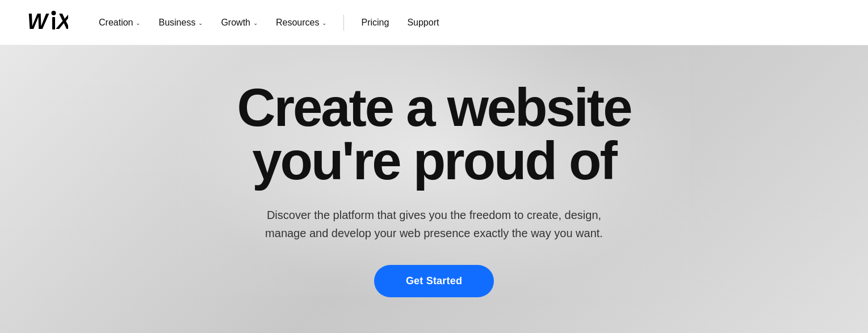 Image resolution: width=868 pixels, height=333 pixels. What do you see at coordinates (434, 281) in the screenshot?
I see `hero-cta-button: Get Started` at bounding box center [434, 281].